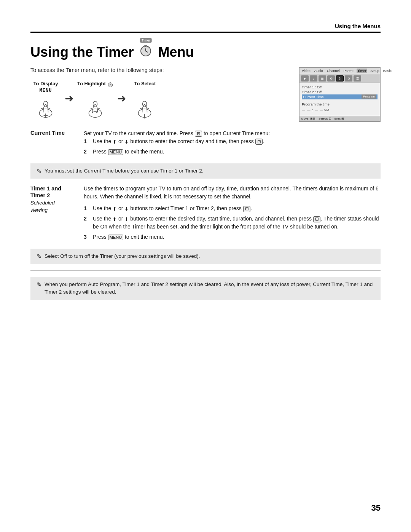  Describe the element at coordinates (176, 52) in the screenshot. I see `page-title-part2: Menu` at that location.